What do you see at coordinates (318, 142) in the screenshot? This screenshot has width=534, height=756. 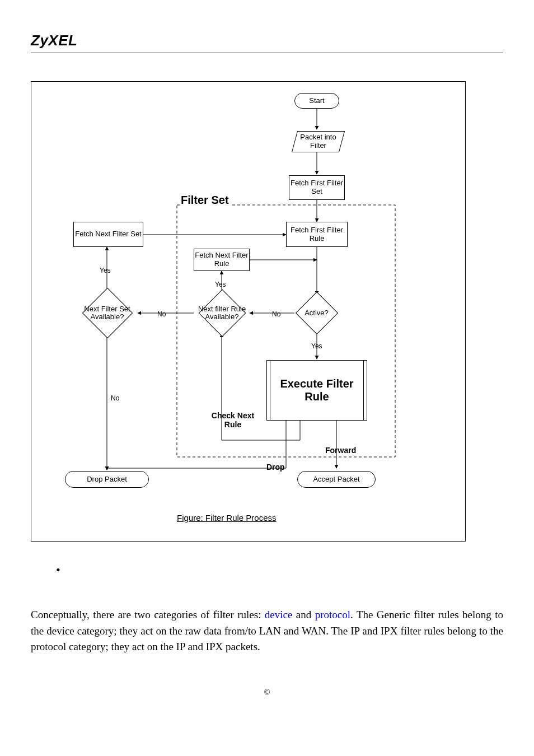 I see `node-packet-into-filter: Packet into Filter` at bounding box center [318, 142].